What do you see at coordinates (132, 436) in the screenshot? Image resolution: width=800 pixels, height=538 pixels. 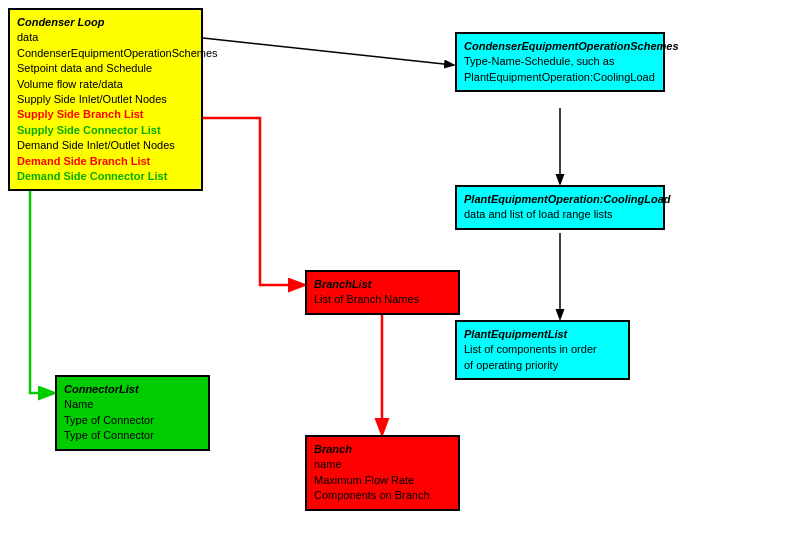 I see `connectorlist-line-3: Type of Connector` at bounding box center [132, 436].